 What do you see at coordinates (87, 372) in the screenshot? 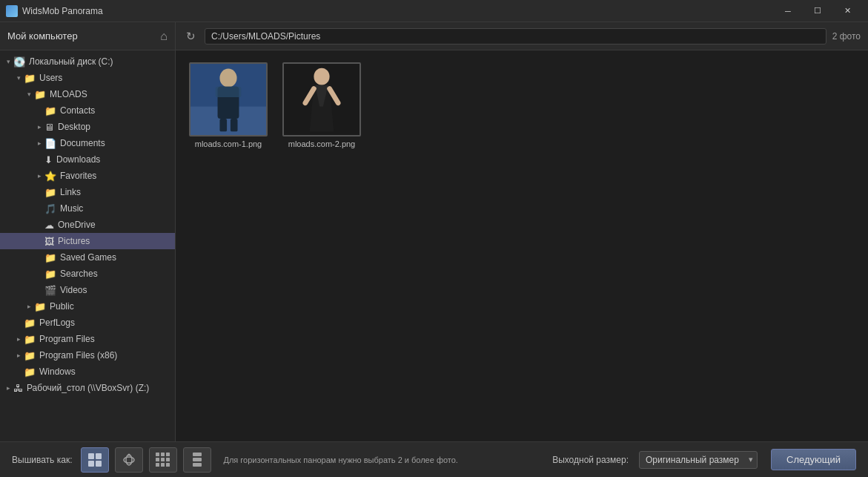
I see `tree-item-windows: 📁Windows` at bounding box center [87, 372].